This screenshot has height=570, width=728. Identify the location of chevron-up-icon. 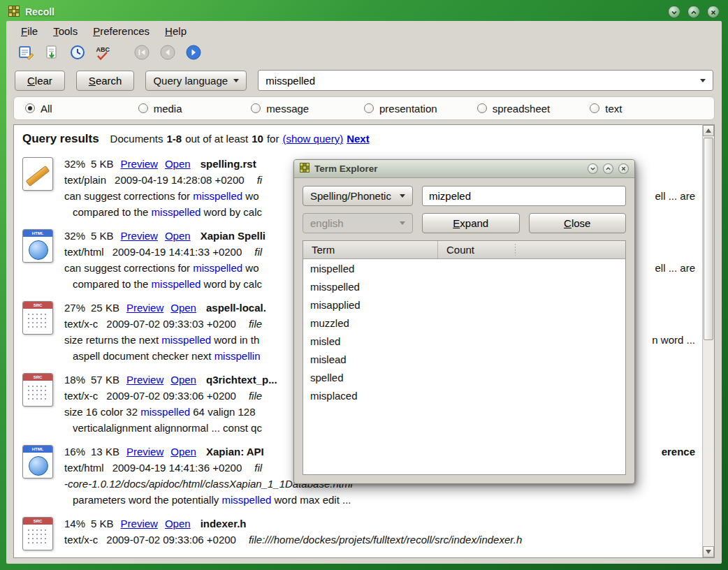
(694, 13).